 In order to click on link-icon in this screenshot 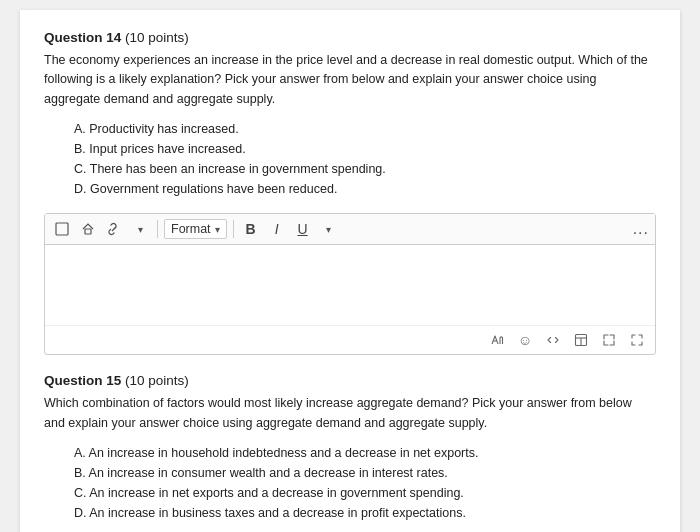, I will do `click(114, 229)`.